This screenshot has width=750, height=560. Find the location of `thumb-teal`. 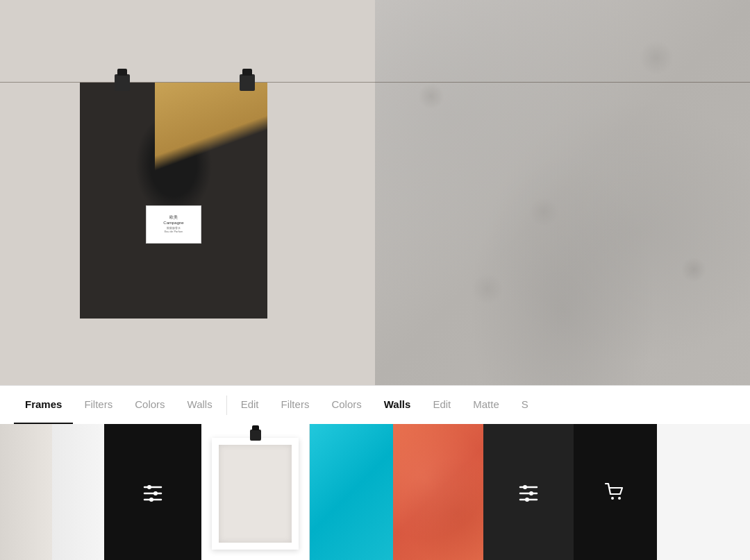

thumb-teal is located at coordinates (351, 492).